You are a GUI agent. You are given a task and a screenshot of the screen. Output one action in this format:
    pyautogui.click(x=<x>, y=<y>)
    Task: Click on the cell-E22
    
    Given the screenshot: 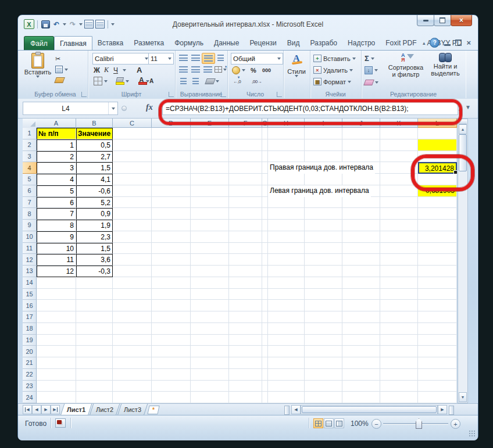 What is the action you would take?
    pyautogui.click(x=210, y=375)
    